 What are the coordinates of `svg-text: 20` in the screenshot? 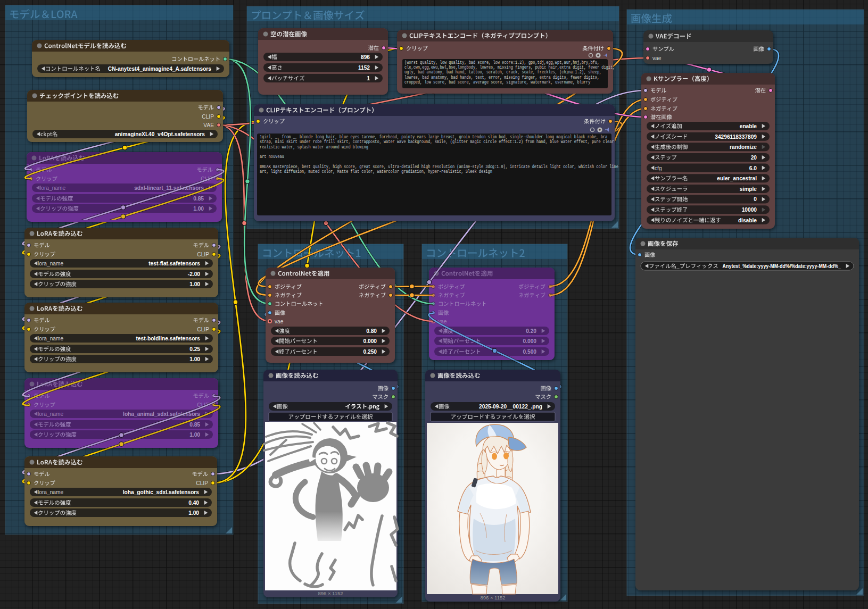 It's located at (754, 157).